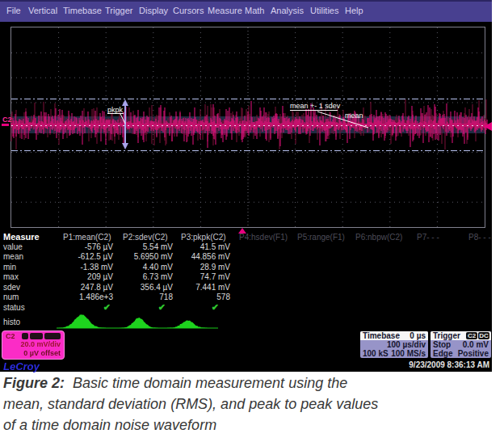 This screenshot has height=442, width=504. Describe the element at coordinates (315, 106) in the screenshot. I see `svg-text: mean +- 1 sdev` at that location.